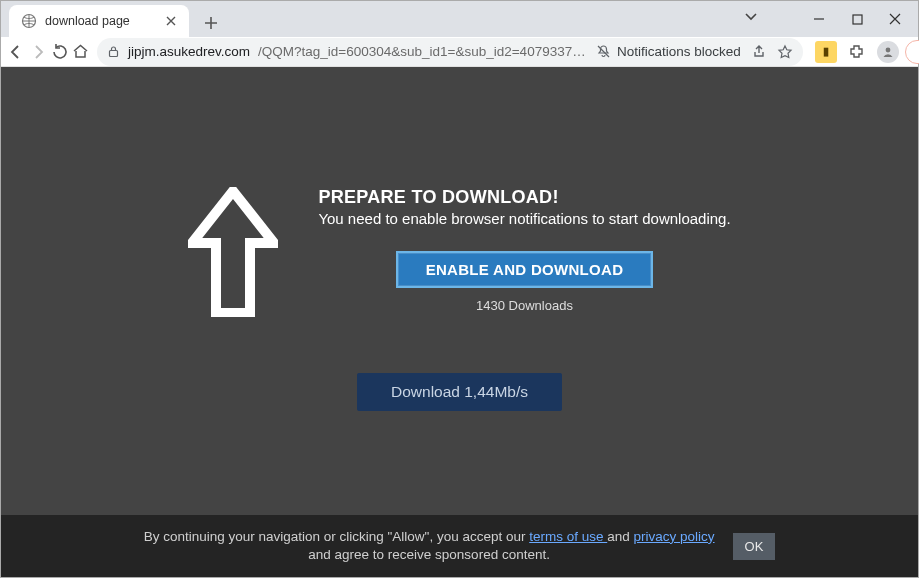  I want to click on minimize-button, so click(819, 19).